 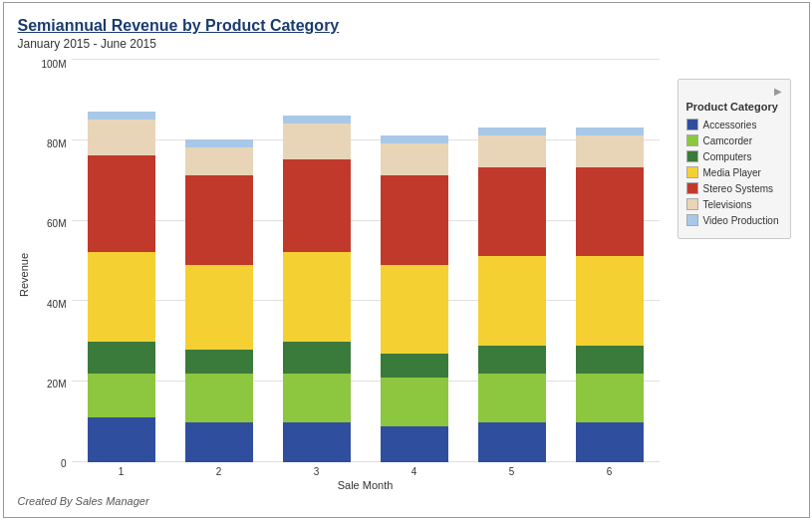 I want to click on legend-item-label: Stereo Systems, so click(x=739, y=189).